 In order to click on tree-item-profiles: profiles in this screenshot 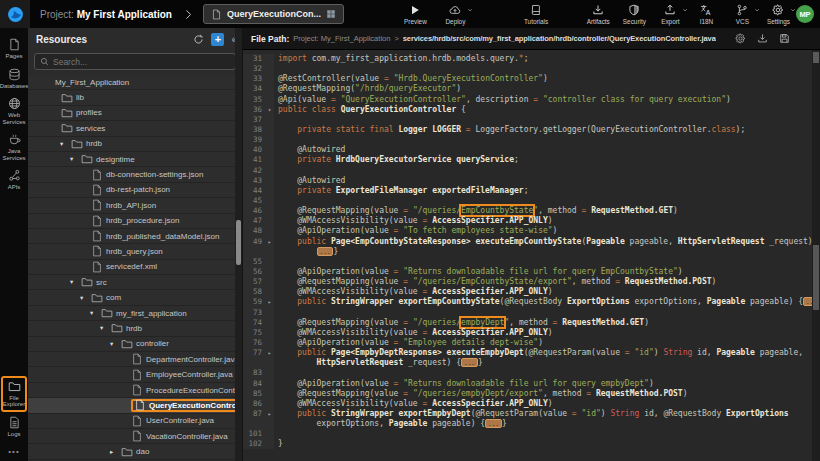, I will do `click(135, 114)`.